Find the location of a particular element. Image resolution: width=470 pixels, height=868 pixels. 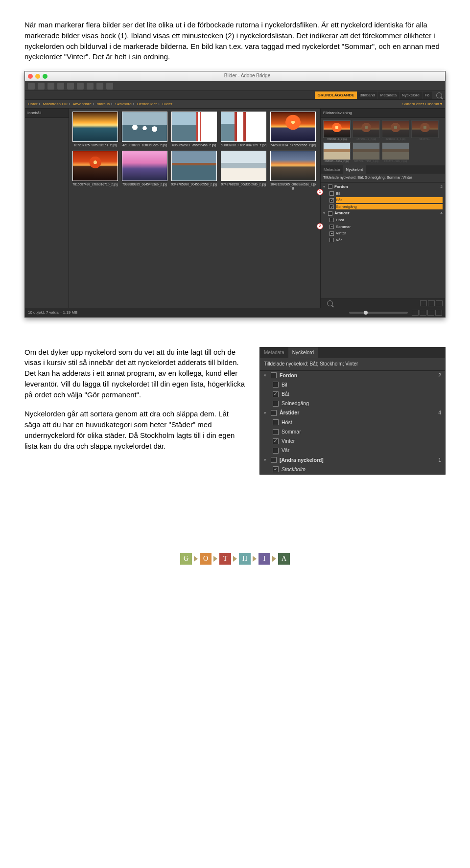

keyword-search is located at coordinates (330, 303).